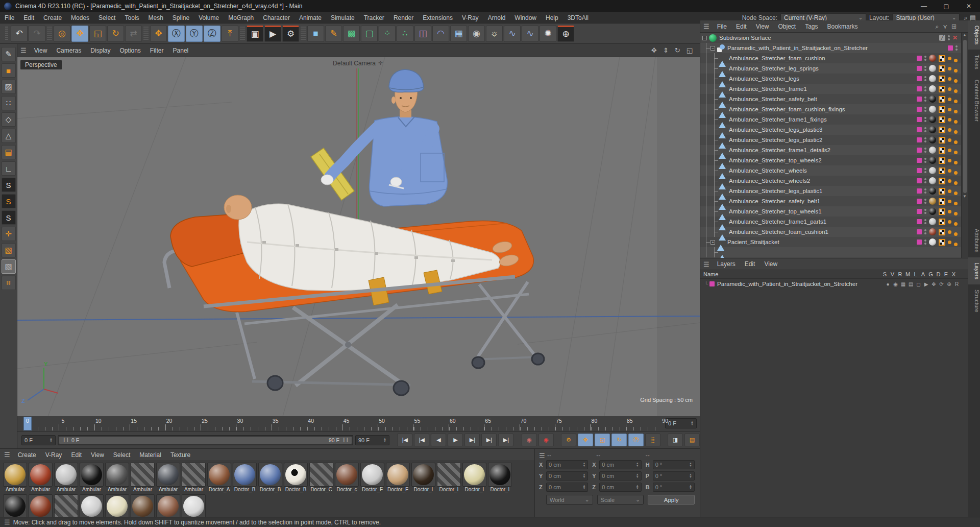 This screenshot has width=980, height=527. Describe the element at coordinates (934, 284) in the screenshot. I see `generators-icon: ✥` at that location.